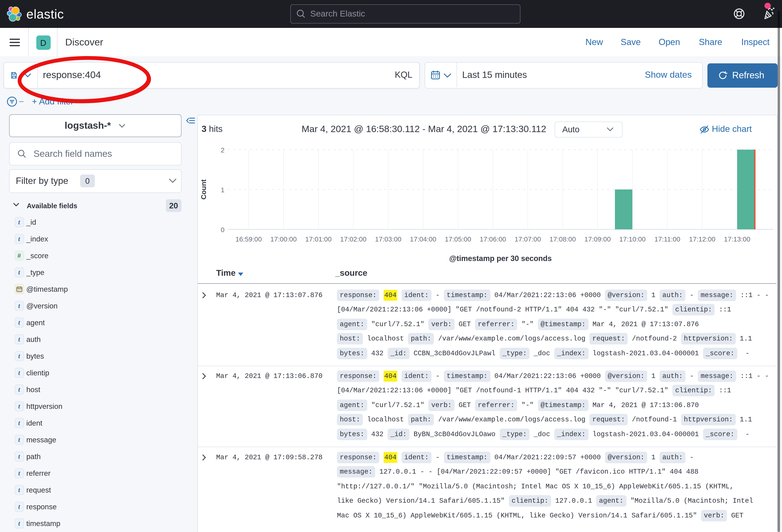 This screenshot has height=532, width=782. I want to click on svg-text: 17:13:00, so click(737, 239).